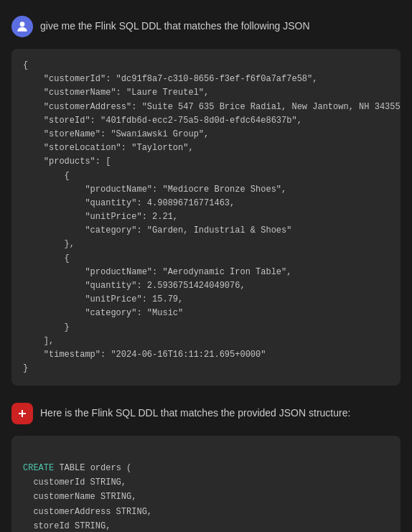  I want to click on bot-icon, so click(22, 414).